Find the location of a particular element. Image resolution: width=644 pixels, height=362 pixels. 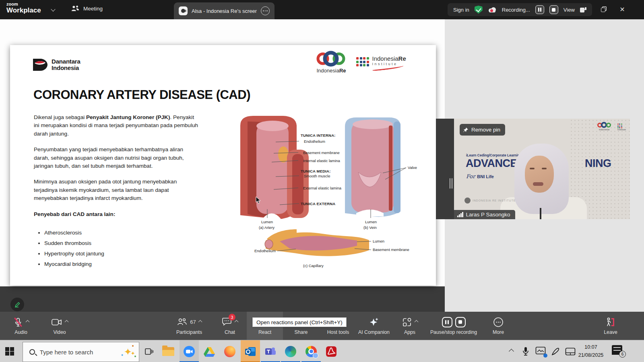

for-word: For is located at coordinates (471, 176).